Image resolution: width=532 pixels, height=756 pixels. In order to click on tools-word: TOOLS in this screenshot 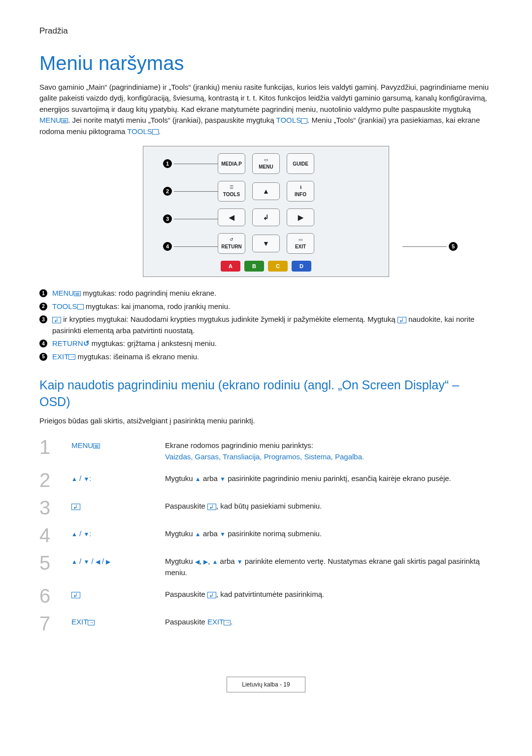, I will do `click(292, 120)`.